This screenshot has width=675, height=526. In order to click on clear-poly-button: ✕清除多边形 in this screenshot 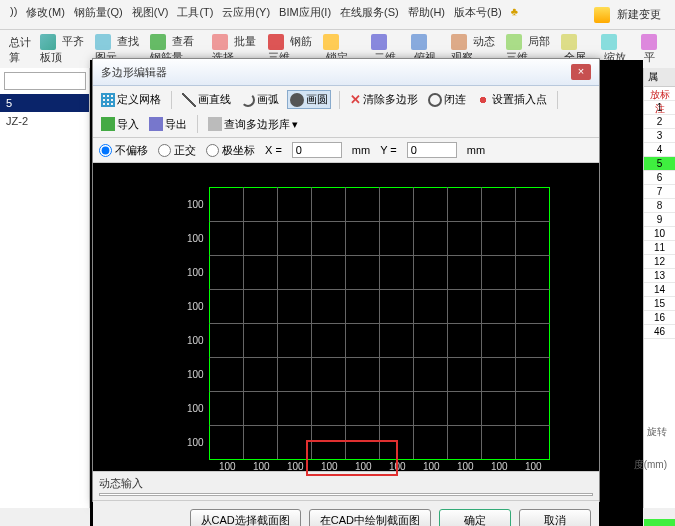, I will do `click(384, 100)`.